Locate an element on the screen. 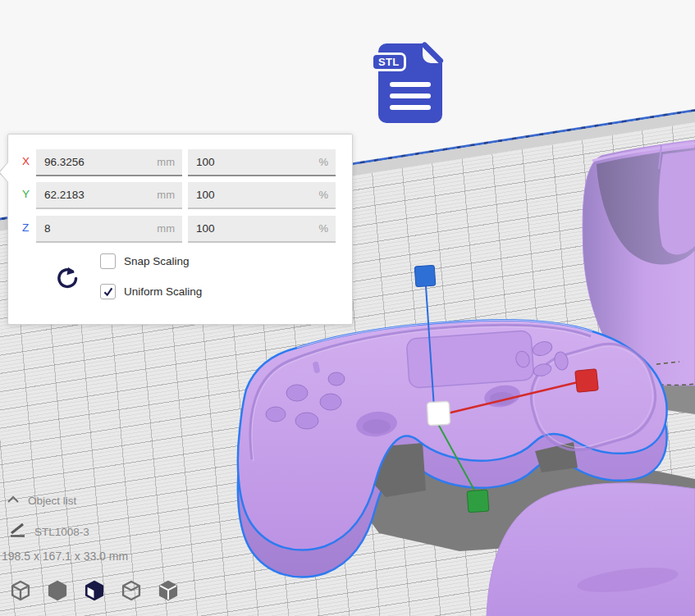 The image size is (695, 616). z-size-unit: mm is located at coordinates (166, 228).